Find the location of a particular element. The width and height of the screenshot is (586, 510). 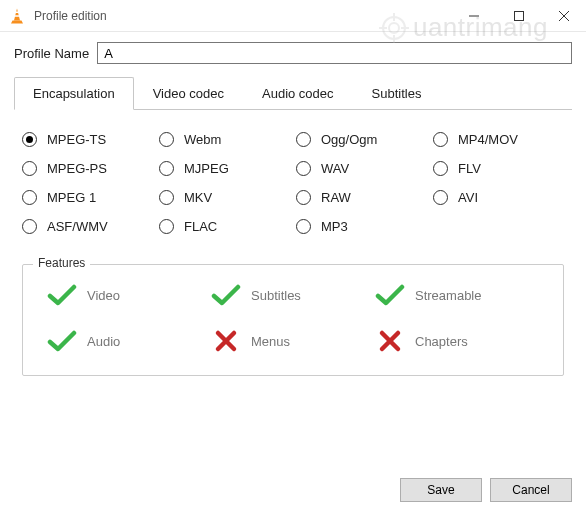

tabbar: EncapsulationVideo codecAudio codecSubti… is located at coordinates (293, 92).